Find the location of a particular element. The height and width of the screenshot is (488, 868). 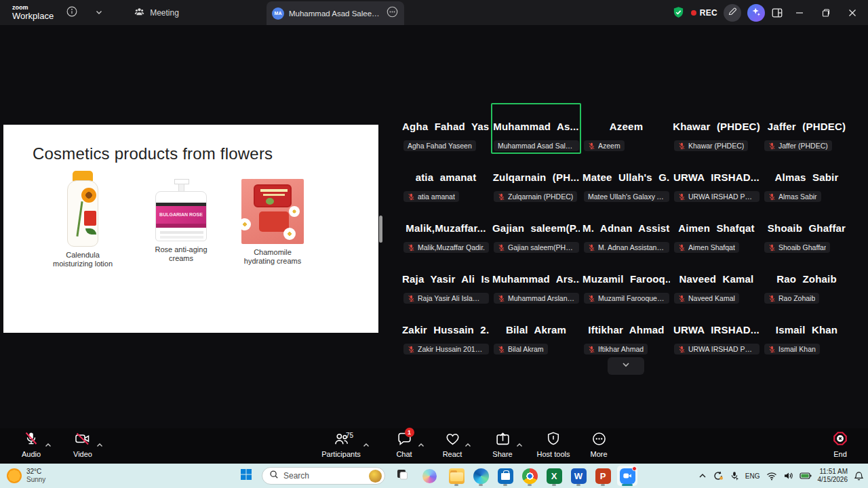

excel-taskbar-icon: X is located at coordinates (554, 476).